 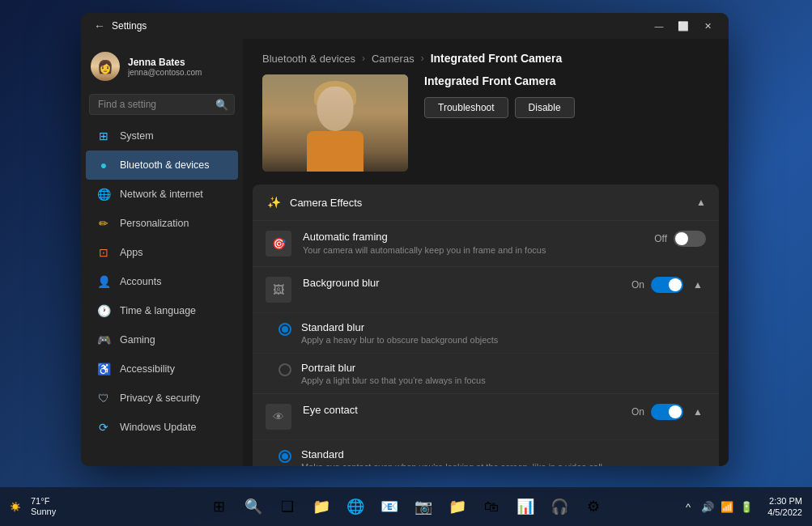 What do you see at coordinates (785, 512) in the screenshot?
I see `clock-date: 4/5/2022` at bounding box center [785, 512].